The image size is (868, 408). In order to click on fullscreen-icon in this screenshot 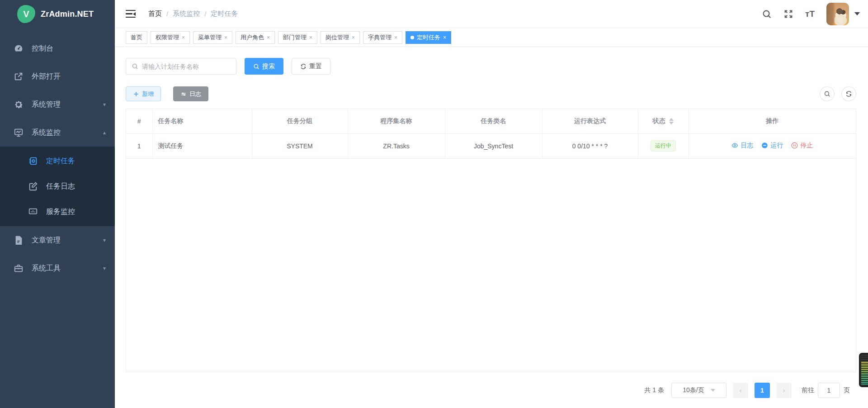, I will do `click(788, 14)`.